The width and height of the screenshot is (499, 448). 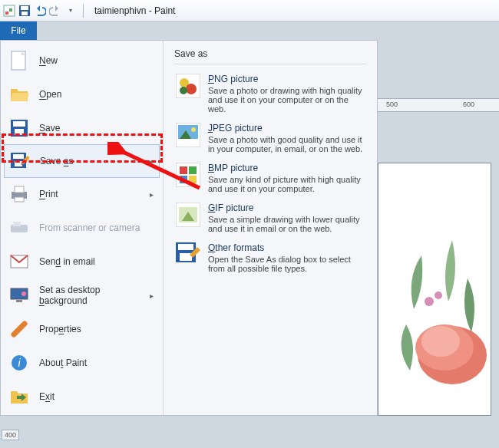 I want to click on save-as-jpeg: JPEG pictureSave a photo with good quali…, so click(x=270, y=138).